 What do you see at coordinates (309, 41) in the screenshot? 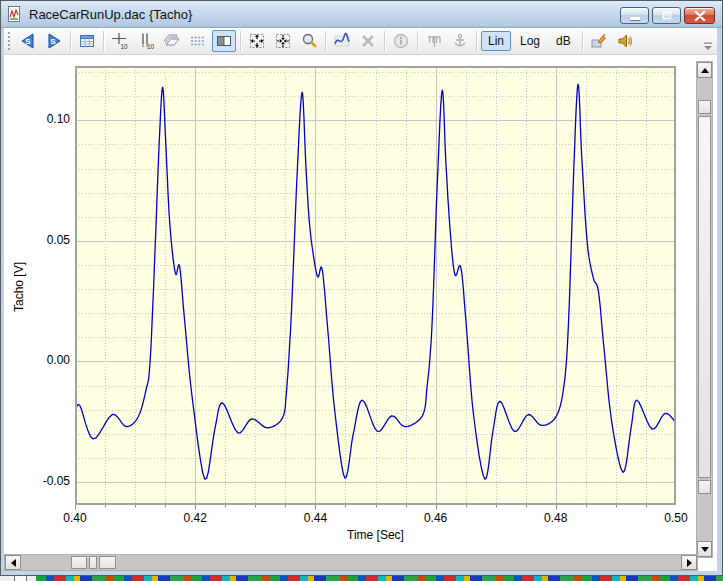
I see `zoom-button` at bounding box center [309, 41].